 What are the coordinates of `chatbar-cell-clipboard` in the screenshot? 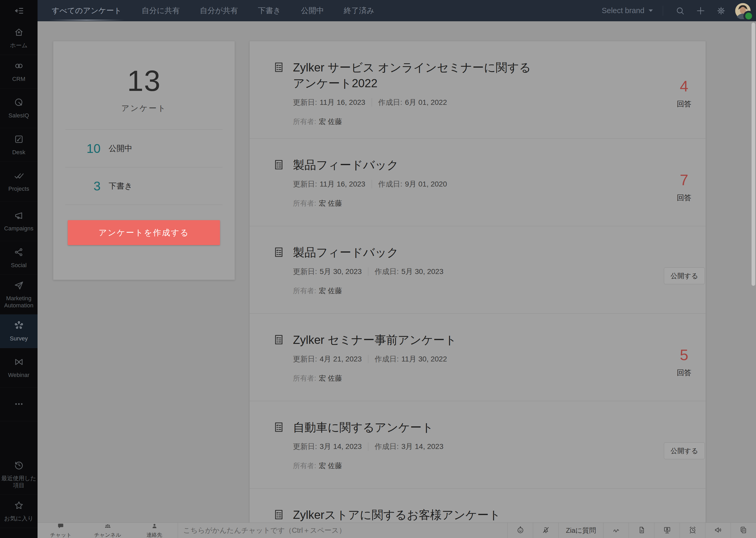 It's located at (743, 530).